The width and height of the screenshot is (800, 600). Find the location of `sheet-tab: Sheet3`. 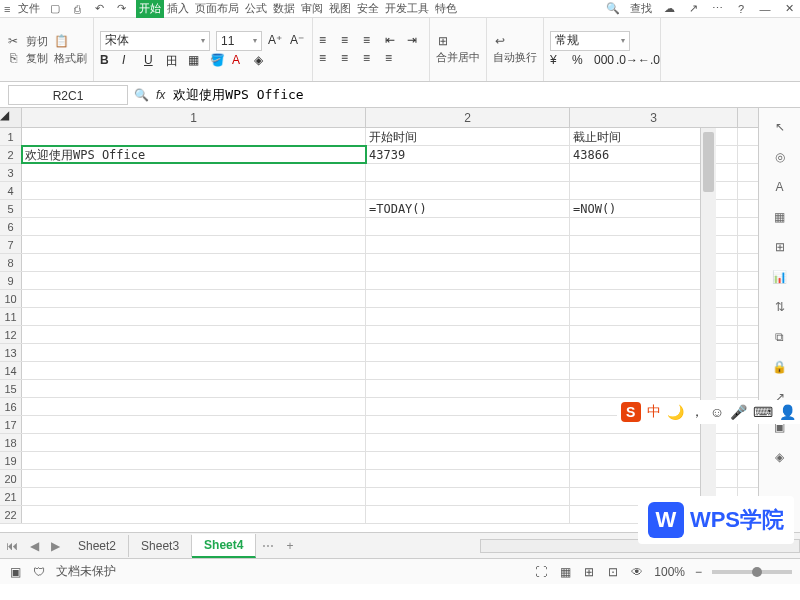

sheet-tab: Sheet3 is located at coordinates (160, 546).